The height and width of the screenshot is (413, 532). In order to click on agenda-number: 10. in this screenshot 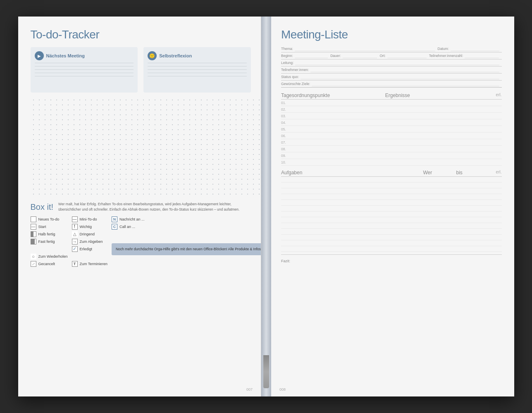, I will do `click(287, 162)`.